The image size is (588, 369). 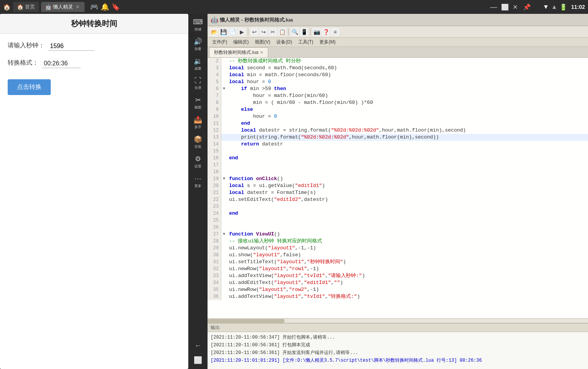 I want to click on sidebar-item-back: ←, so click(x=198, y=346).